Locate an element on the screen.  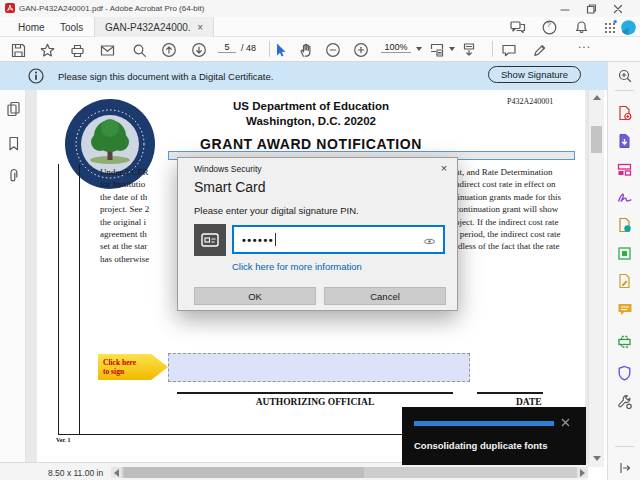
save-icon is located at coordinates (18, 50).